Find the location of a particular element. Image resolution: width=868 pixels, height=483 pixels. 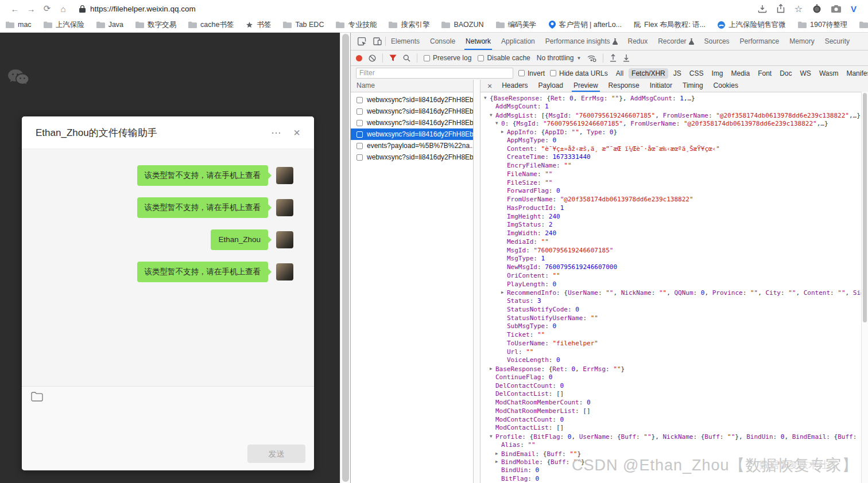

share-icon is located at coordinates (781, 9).